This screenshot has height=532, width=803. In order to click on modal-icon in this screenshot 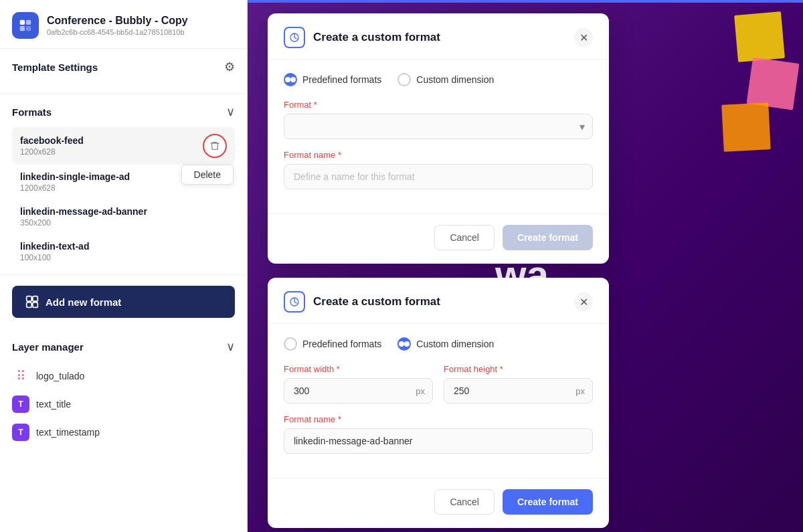, I will do `click(294, 37)`.